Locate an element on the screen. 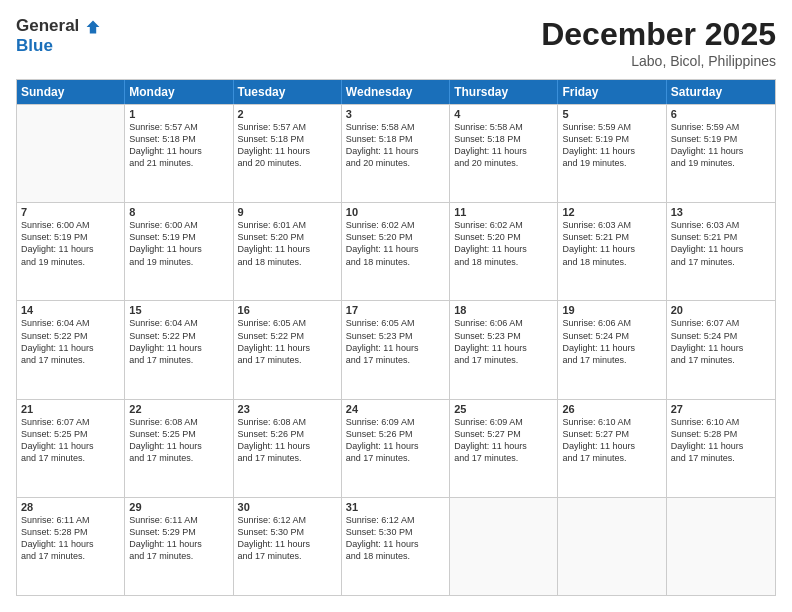 This screenshot has height=612, width=792. calendar-cell-8: 8Sunrise: 6:00 AM Sunset: 5:19 PM Daylig… is located at coordinates (179, 252).